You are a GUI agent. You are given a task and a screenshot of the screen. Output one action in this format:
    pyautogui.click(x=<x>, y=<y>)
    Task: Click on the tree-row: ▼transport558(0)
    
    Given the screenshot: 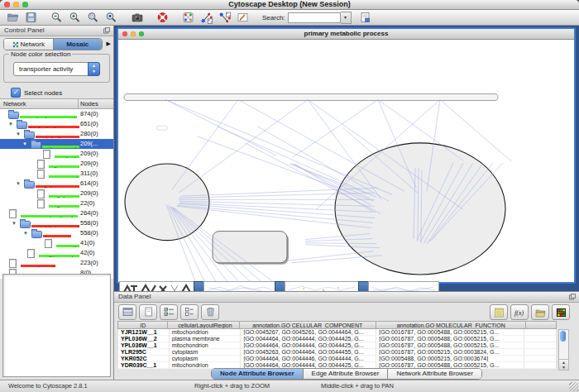 What is the action you would take?
    pyautogui.click(x=56, y=233)
    